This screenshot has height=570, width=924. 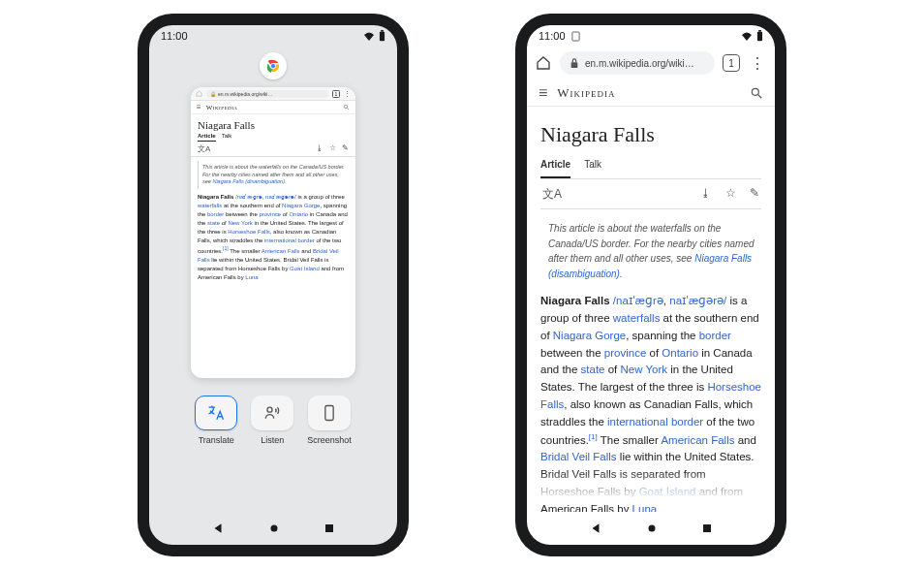 I want to click on disambiguation-note: This article is about the waterfalls on …, so click(x=651, y=251).